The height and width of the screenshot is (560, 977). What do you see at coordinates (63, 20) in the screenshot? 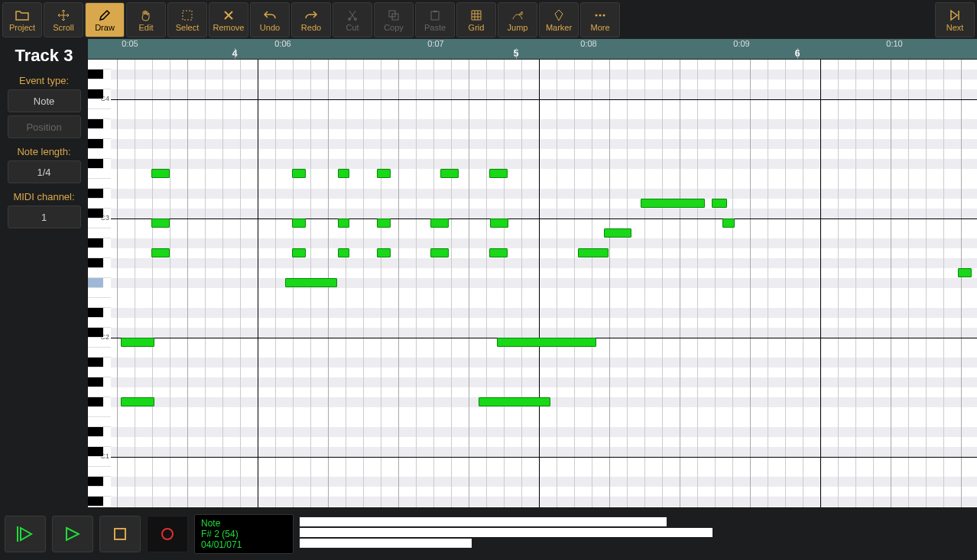
I see `tool-scroll: Scroll` at bounding box center [63, 20].